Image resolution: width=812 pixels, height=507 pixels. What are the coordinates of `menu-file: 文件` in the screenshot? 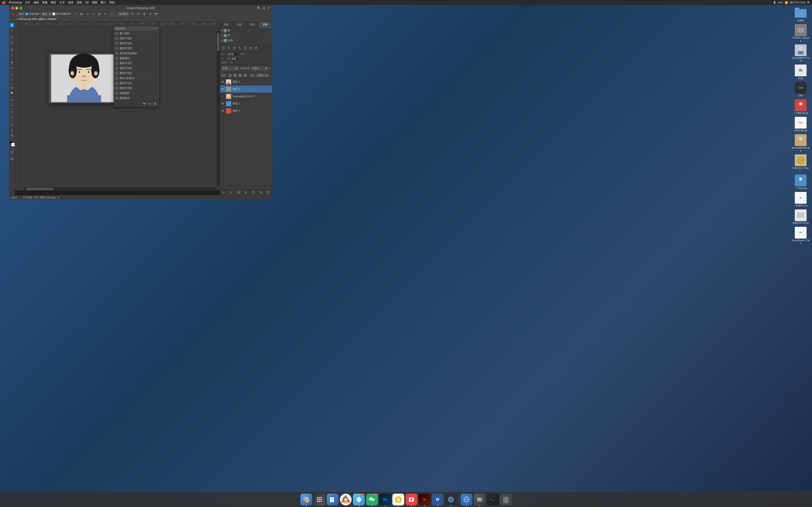 It's located at (28, 3).